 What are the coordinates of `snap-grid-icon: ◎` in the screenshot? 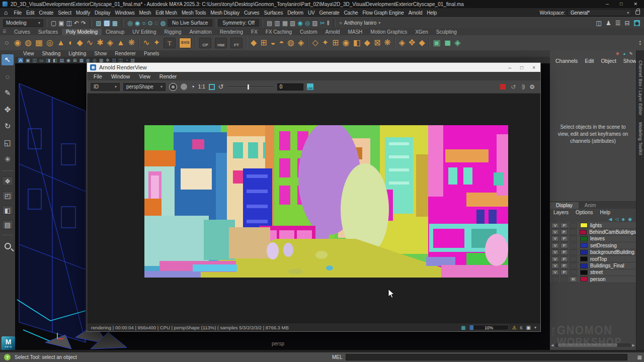 It's located at (130, 23).